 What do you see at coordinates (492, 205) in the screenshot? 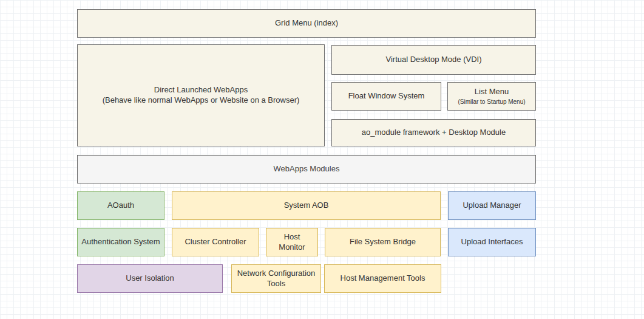
I see `upload-manager-label: Upload Manager` at bounding box center [492, 205].